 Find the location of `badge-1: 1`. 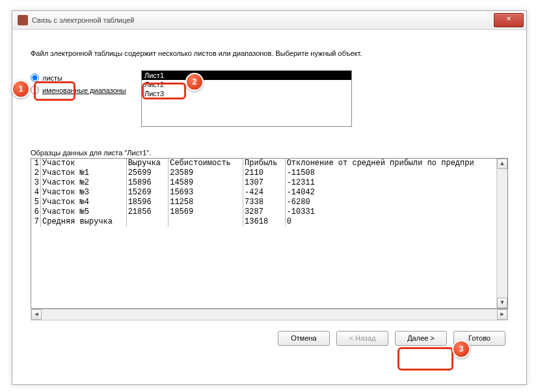

badge-1: 1 is located at coordinates (21, 89).